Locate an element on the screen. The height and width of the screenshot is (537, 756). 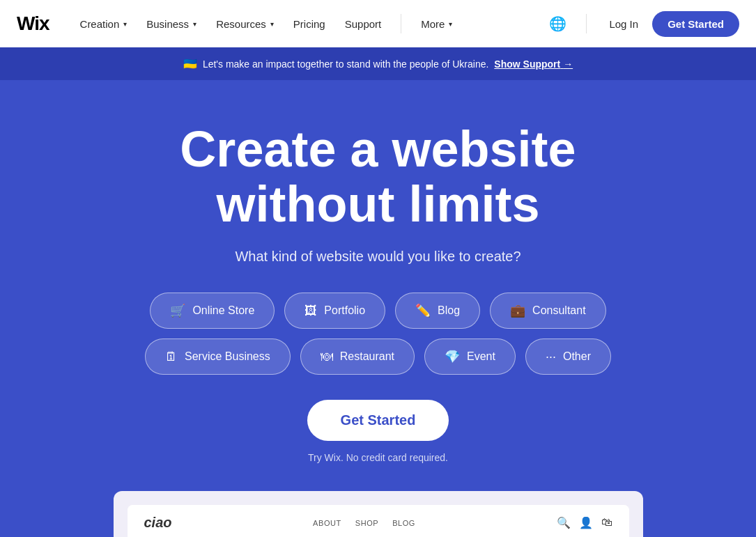
wix-logo: Wix is located at coordinates (33, 24).